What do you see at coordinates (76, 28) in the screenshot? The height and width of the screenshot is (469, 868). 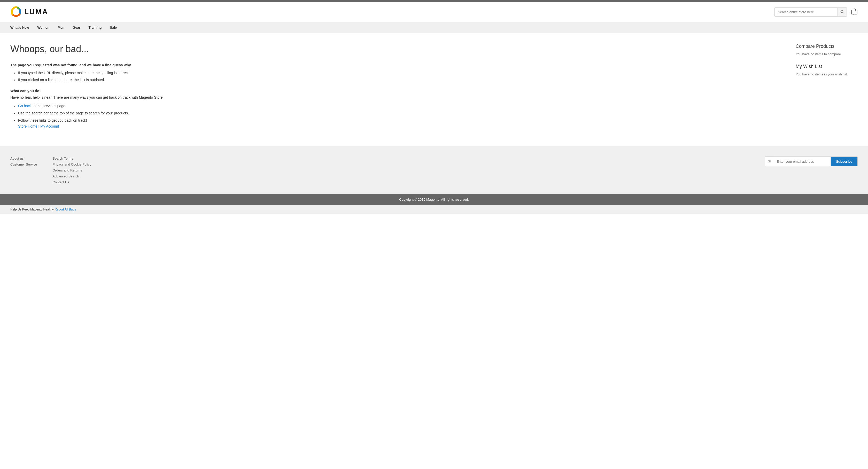 I see `nav-item-gear: Gear` at bounding box center [76, 28].